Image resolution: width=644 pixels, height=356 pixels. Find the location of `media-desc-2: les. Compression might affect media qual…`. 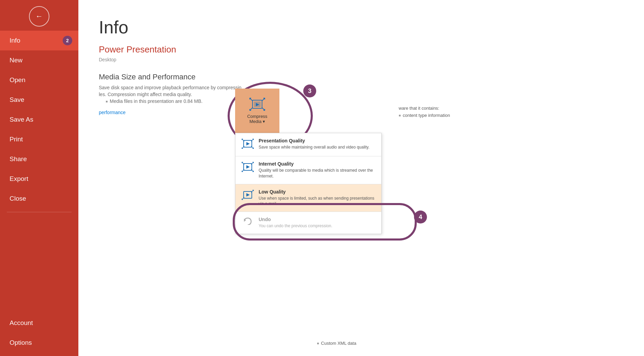

media-desc-2: les. Compression might affect media qual… is located at coordinates (218, 94).